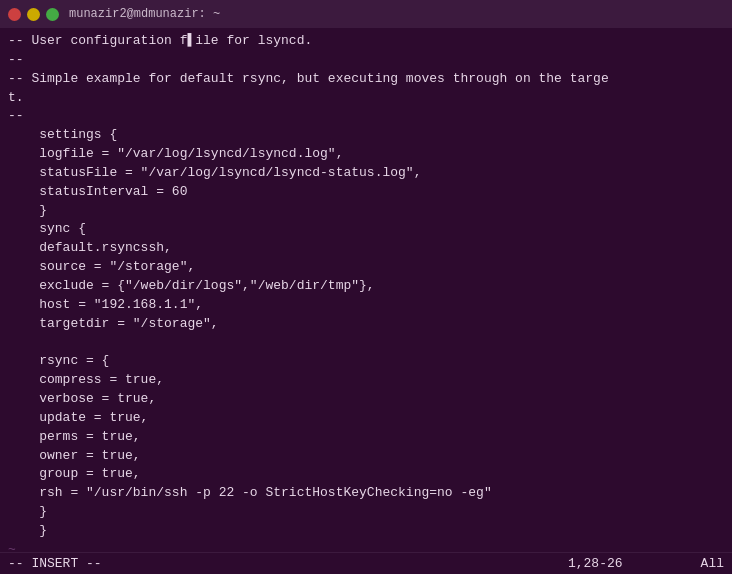  I want to click on code-line: verbose = true,, so click(82, 398).